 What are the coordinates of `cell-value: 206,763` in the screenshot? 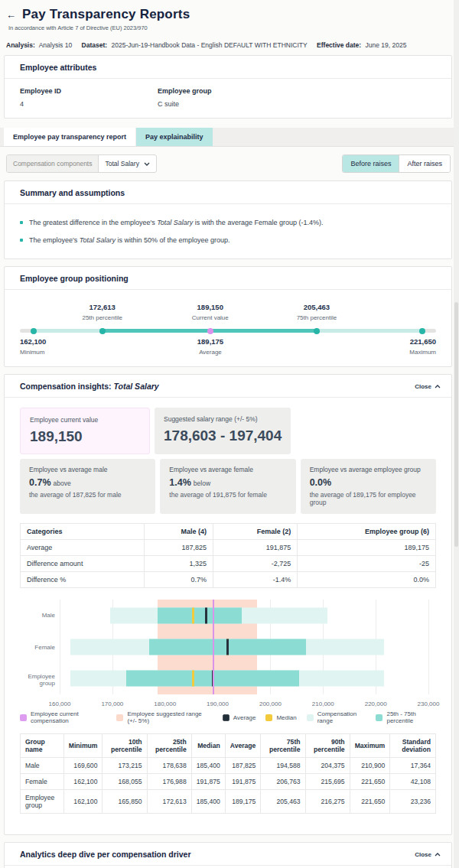 It's located at (283, 782).